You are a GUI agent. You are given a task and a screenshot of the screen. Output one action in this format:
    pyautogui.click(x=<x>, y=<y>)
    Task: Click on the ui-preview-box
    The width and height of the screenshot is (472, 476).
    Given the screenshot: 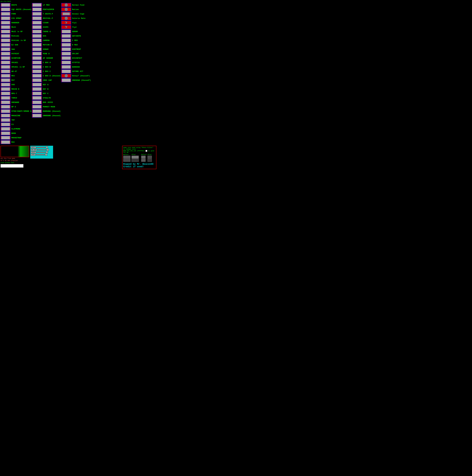 What is the action you would take?
    pyautogui.click(x=15, y=151)
    